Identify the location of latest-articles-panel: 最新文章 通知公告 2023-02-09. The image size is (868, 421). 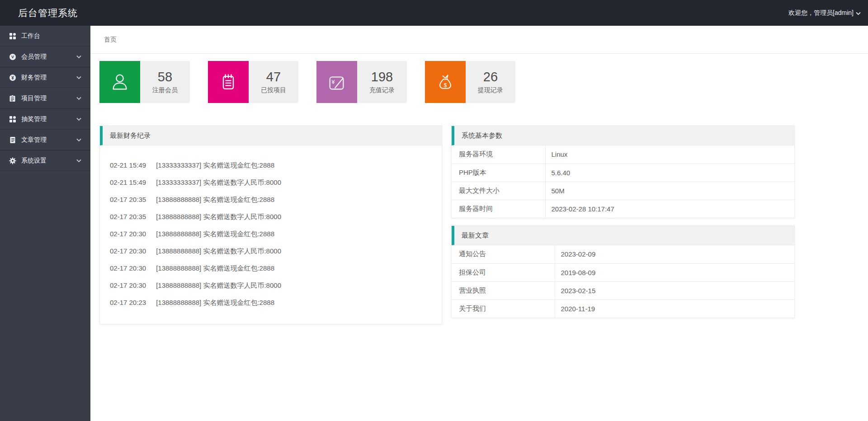
(623, 272).